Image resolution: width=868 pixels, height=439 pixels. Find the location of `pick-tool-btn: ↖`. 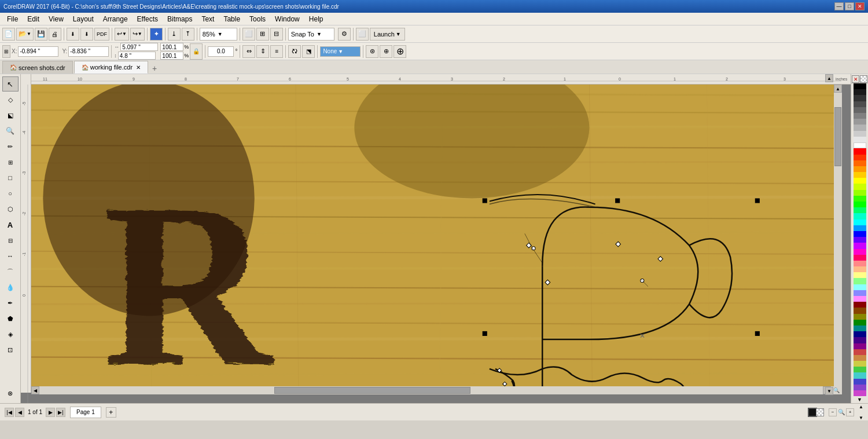

pick-tool-btn: ↖ is located at coordinates (10, 84).